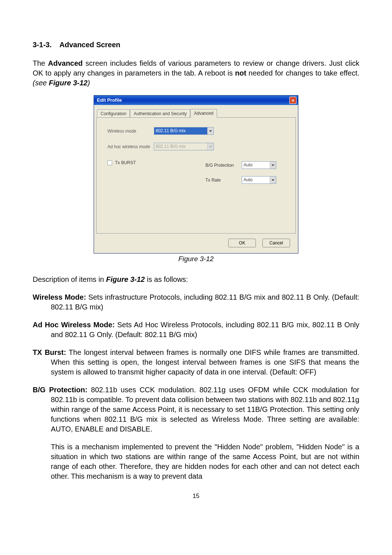 This screenshot has height=555, width=392. What do you see at coordinates (110, 163) in the screenshot?
I see `txburst-checkbox` at bounding box center [110, 163].